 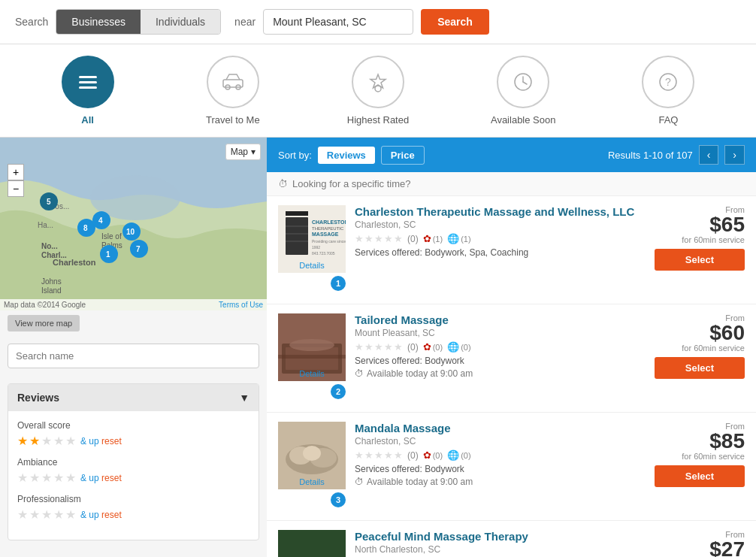 I want to click on reviews-title: Reviews, so click(x=38, y=398).